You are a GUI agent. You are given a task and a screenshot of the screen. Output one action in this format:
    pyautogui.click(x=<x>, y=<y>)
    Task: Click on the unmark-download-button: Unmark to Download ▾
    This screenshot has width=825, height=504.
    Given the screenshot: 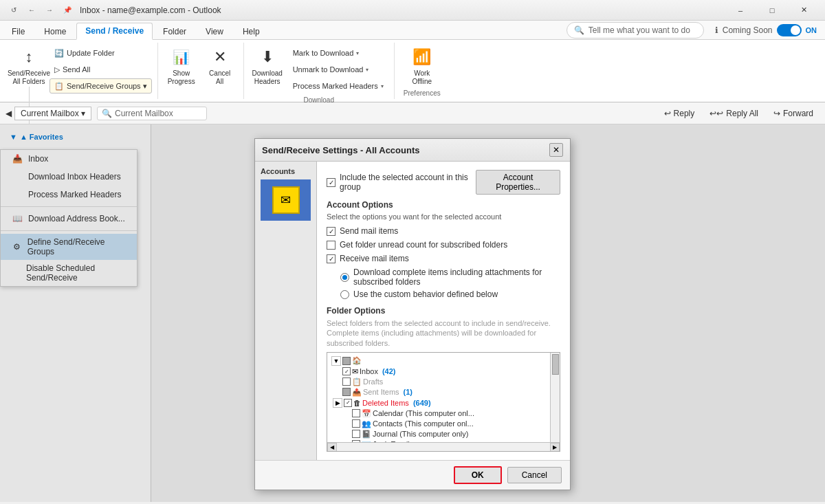 What is the action you would take?
    pyautogui.click(x=338, y=69)
    